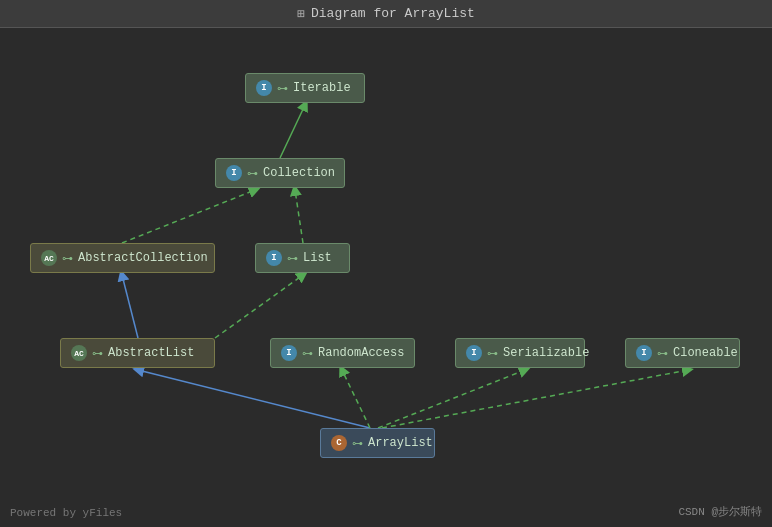 The width and height of the screenshot is (772, 527). What do you see at coordinates (318, 258) in the screenshot?
I see `label-list: List` at bounding box center [318, 258].